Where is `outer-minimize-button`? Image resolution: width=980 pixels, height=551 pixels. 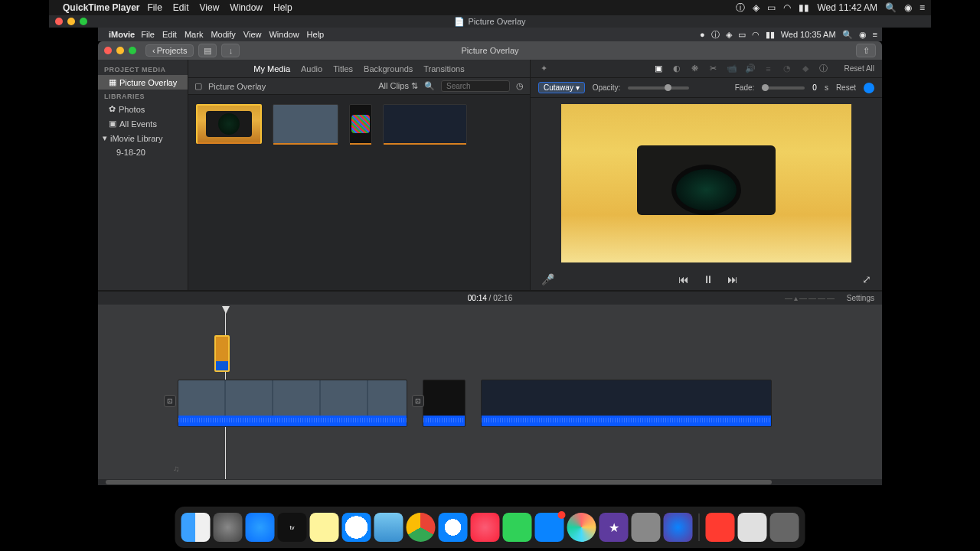 outer-minimize-button is located at coordinates (71, 21).